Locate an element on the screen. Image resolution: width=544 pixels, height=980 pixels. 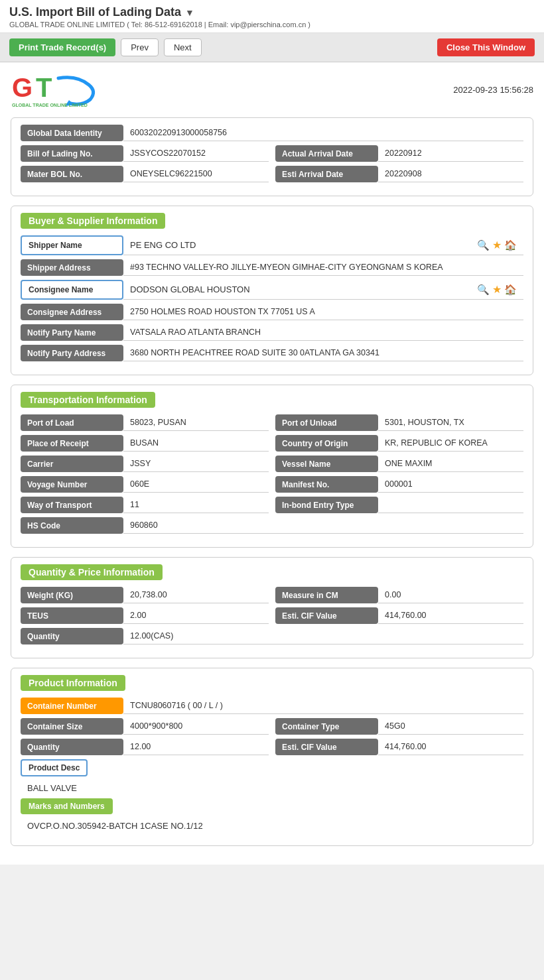
consignee-name-value: DODSON GLOBAL HOUSTON is located at coordinates (190, 289).